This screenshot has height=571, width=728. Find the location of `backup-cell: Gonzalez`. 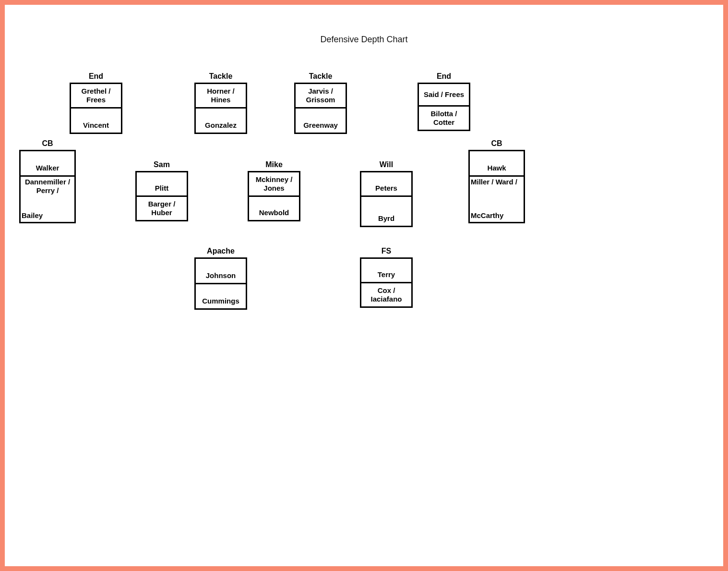

backup-cell: Gonzalez is located at coordinates (221, 120).